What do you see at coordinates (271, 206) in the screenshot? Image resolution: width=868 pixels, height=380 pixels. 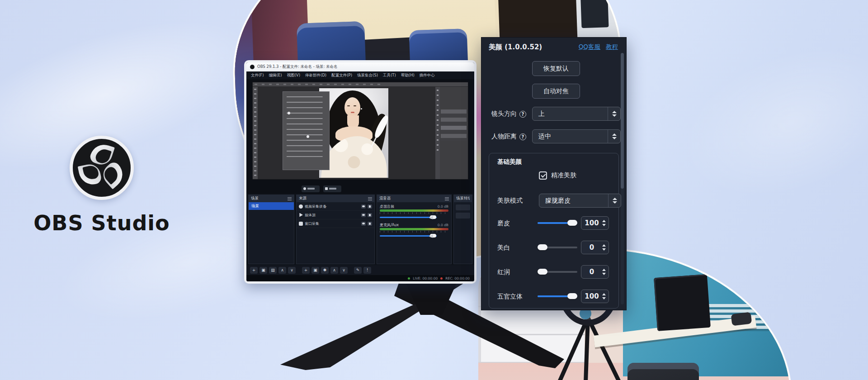 I see `scene-row-selected: 场景` at bounding box center [271, 206].